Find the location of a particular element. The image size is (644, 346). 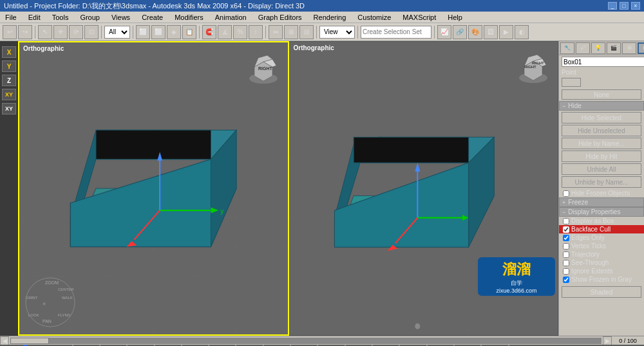

activeshade: ◐ is located at coordinates (522, 32).